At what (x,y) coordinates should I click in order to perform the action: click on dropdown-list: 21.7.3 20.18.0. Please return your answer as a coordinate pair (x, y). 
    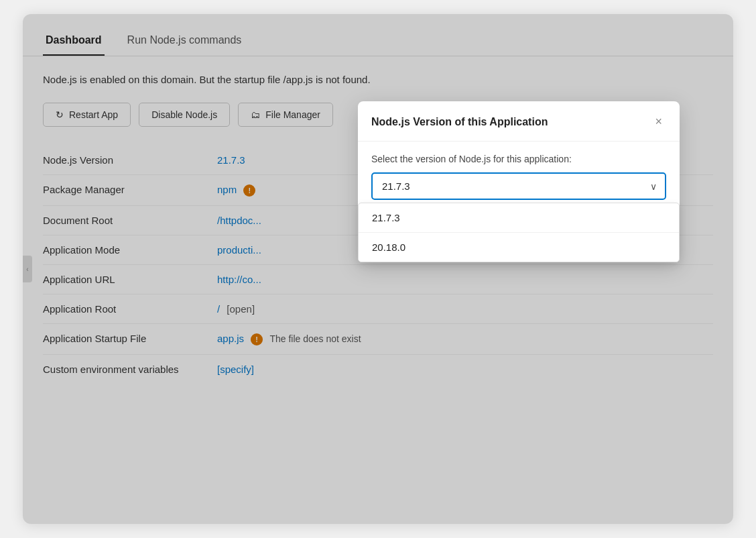
    Looking at the image, I should click on (519, 232).